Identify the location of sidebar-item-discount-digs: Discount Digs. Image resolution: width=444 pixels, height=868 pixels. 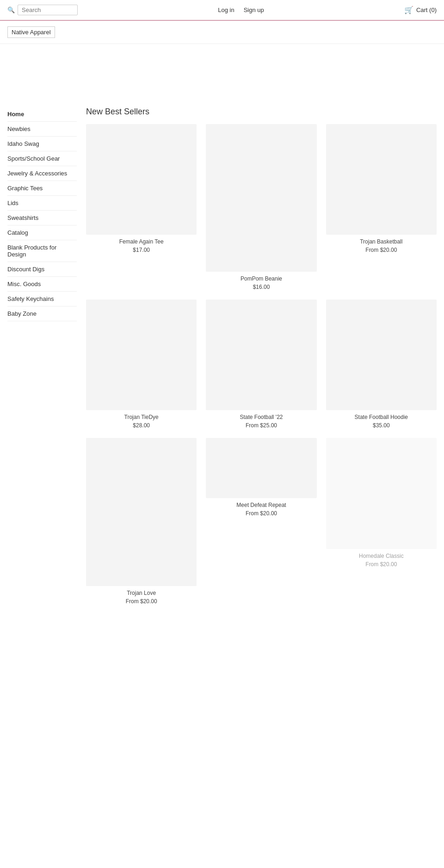
(42, 269).